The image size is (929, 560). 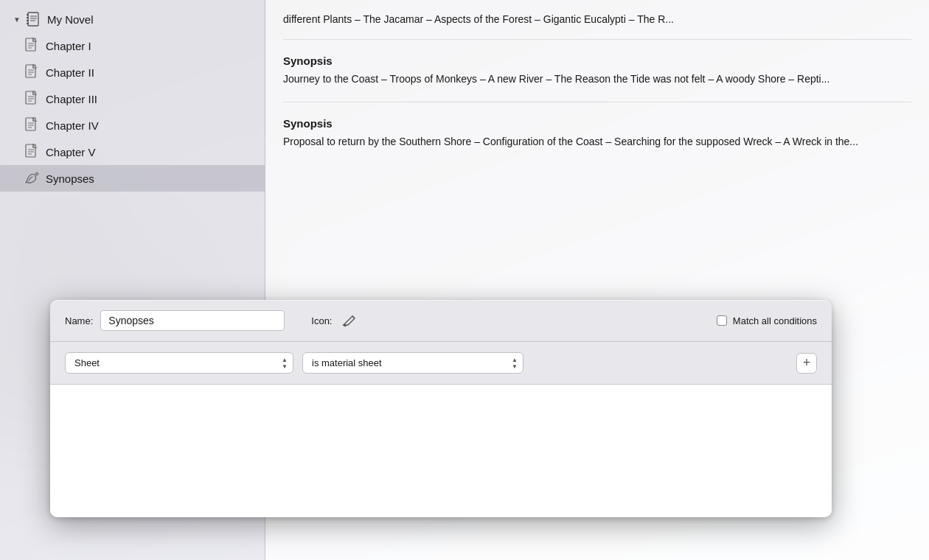 I want to click on sidebar-item-label-1: Chapter I, so click(x=69, y=46).